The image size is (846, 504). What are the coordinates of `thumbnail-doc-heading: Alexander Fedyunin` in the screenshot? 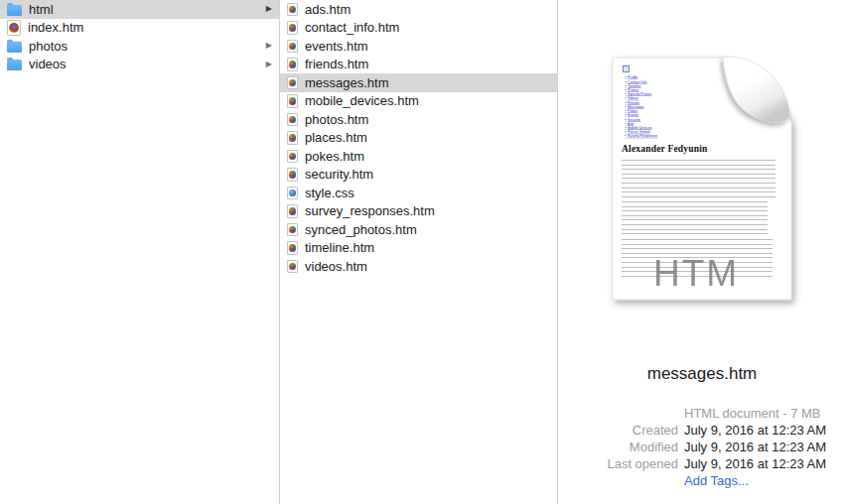 It's located at (701, 149).